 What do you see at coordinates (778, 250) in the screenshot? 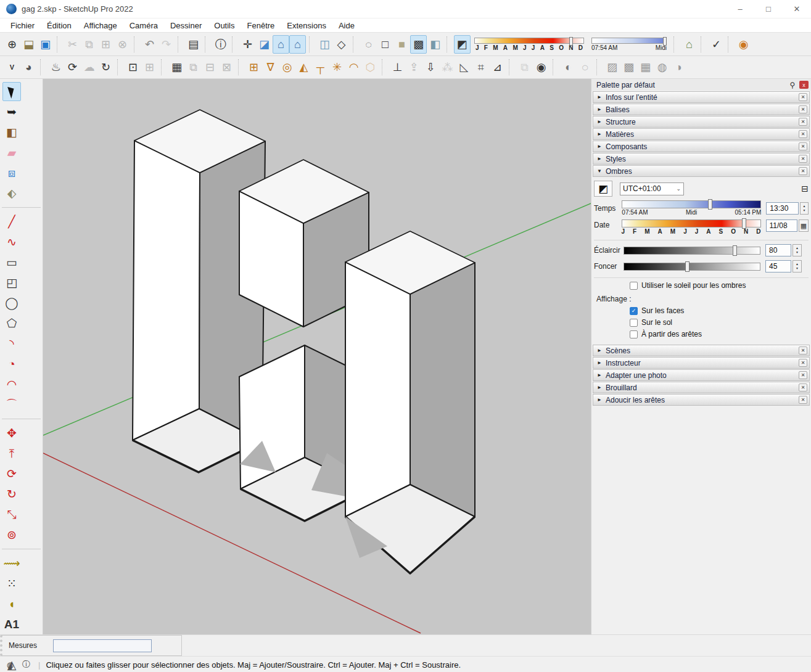
I see `lighten-value-field: 80` at bounding box center [778, 250].